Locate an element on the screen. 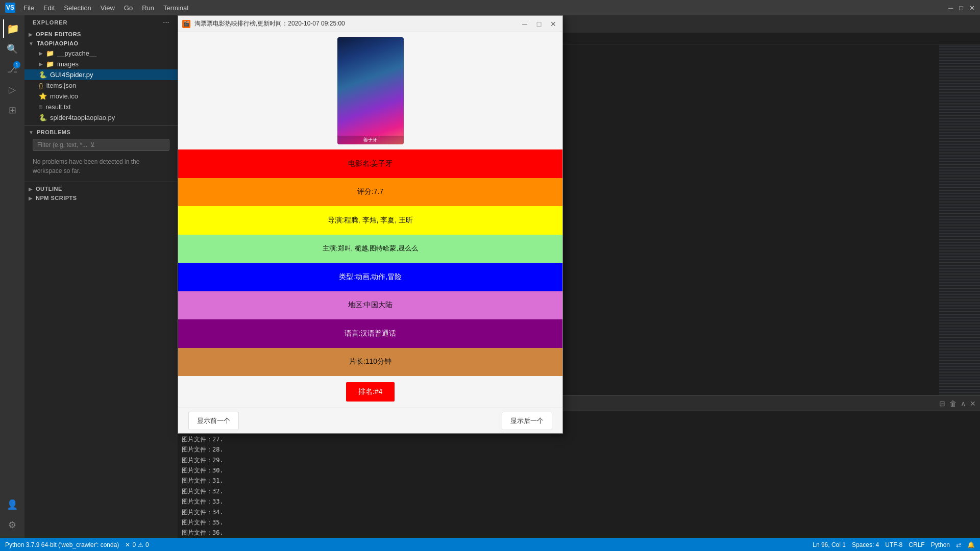 This screenshot has width=980, height=551. next-movie-button: 显示后一个 is located at coordinates (527, 421).